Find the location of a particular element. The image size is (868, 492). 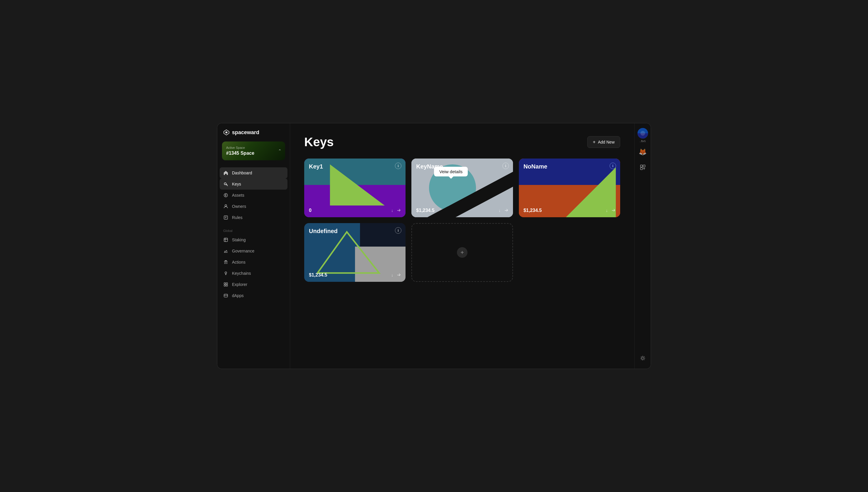

download-icon-noname: ↓ is located at coordinates (607, 211).